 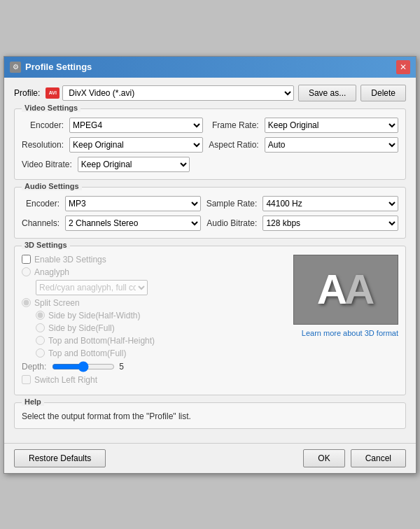 What do you see at coordinates (83, 367) in the screenshot?
I see `depth-slider` at bounding box center [83, 367].